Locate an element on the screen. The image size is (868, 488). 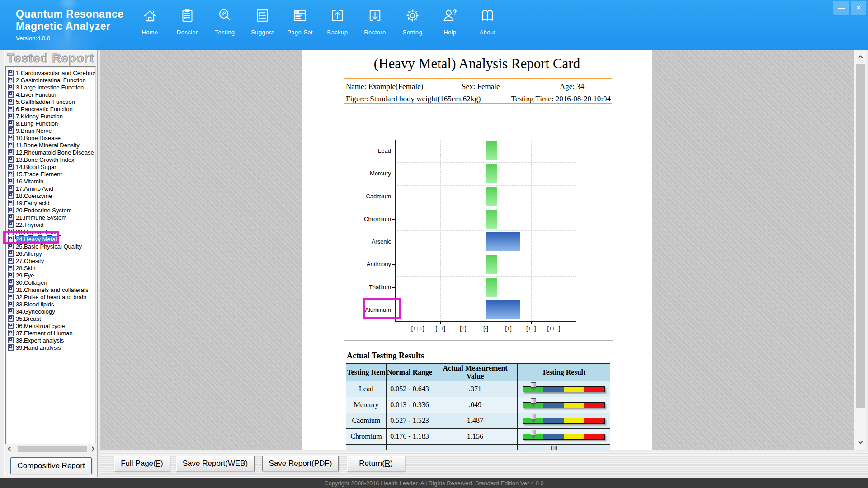
sidebar-item-14: 14.Blood Sugar is located at coordinates (51, 167).